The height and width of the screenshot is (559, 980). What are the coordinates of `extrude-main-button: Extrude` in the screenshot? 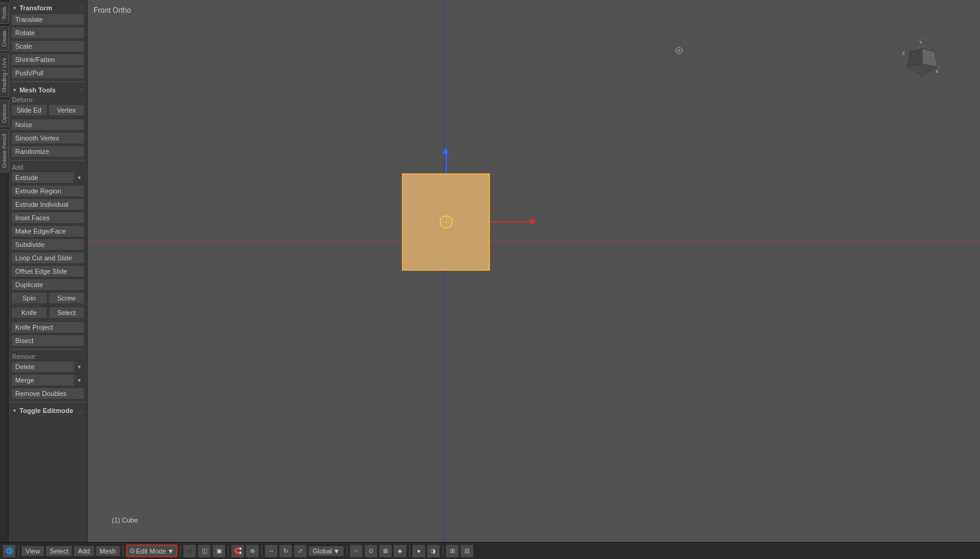 It's located at (43, 178).